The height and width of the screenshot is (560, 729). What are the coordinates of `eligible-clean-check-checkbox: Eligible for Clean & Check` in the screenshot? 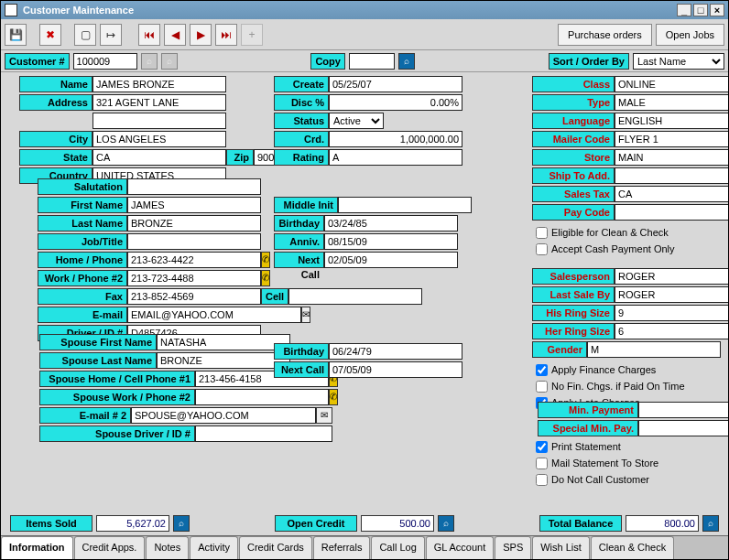 It's located at (627, 232).